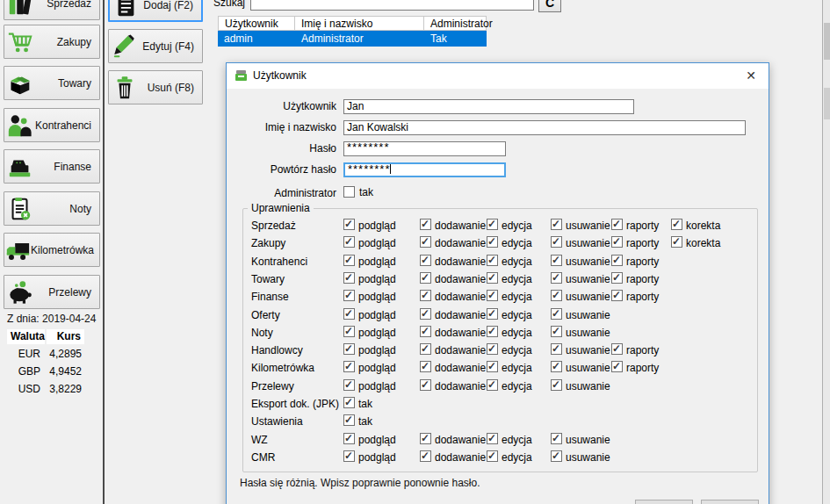  What do you see at coordinates (52, 167) in the screenshot?
I see `sidebar-item-cash-register: Finanse` at bounding box center [52, 167].